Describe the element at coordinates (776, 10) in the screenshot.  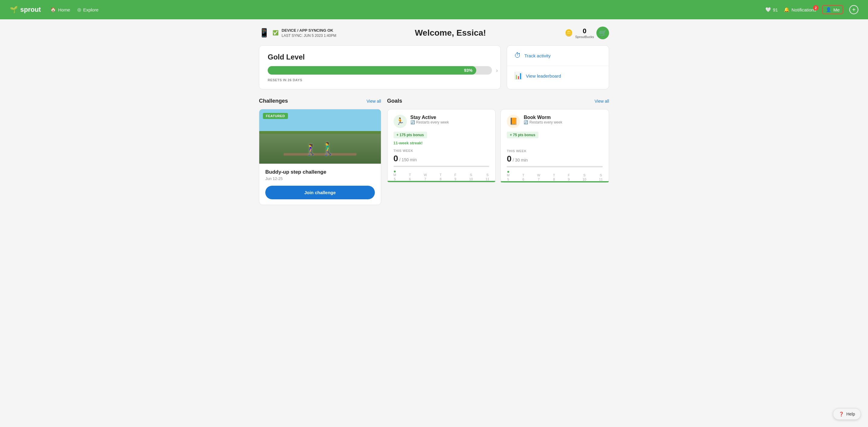
I see `wishlist-count: 91` at that location.